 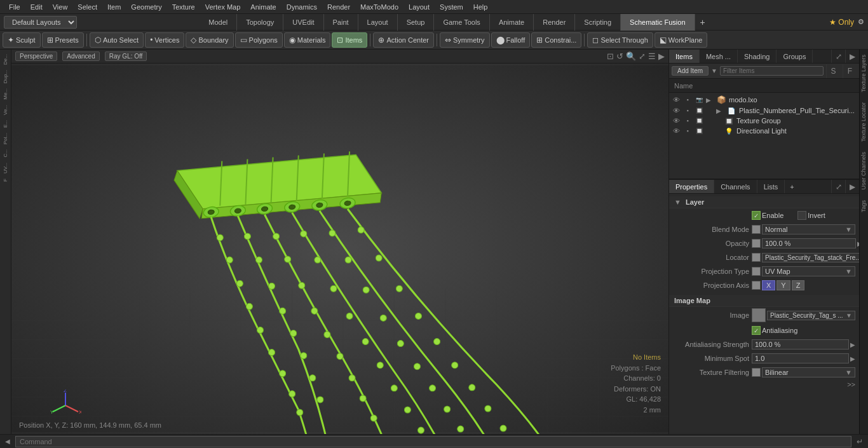 I want to click on item-row-modo: 👁 ▪ 📷 ▶ 📦 modo.lxo, so click(x=764, y=100).